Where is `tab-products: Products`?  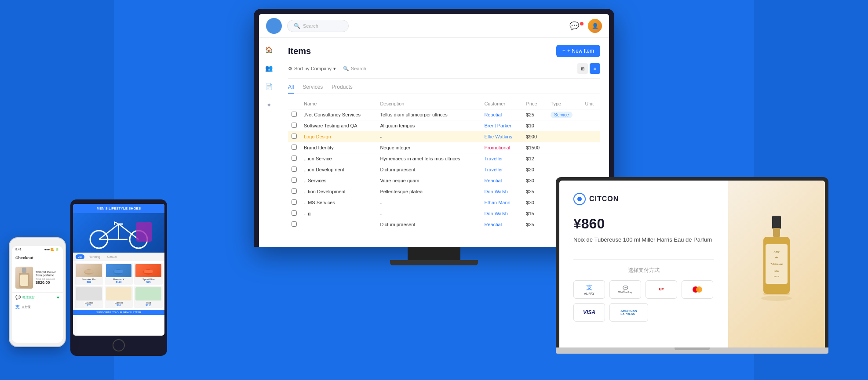
tab-products: Products is located at coordinates (342, 89).